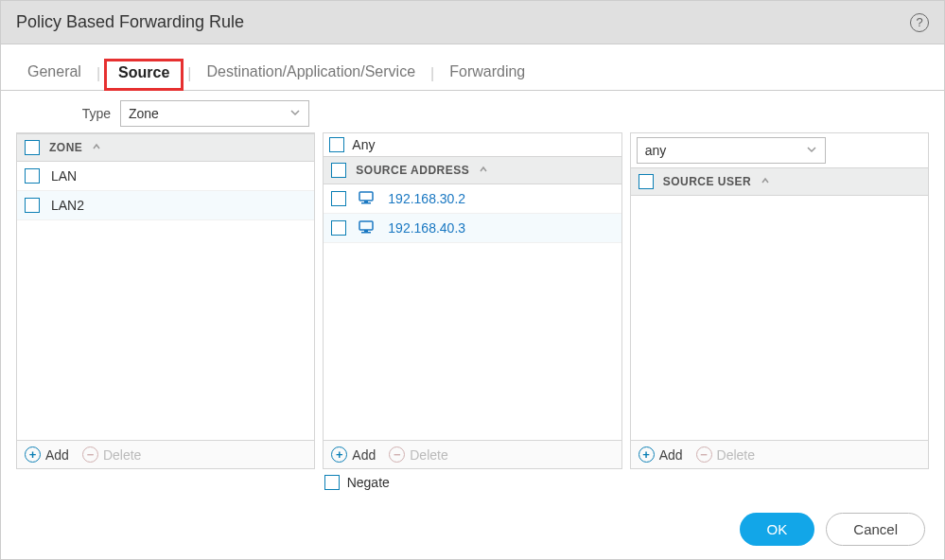  Describe the element at coordinates (427, 228) in the screenshot. I see `address-value: 192.168.40.3` at that location.